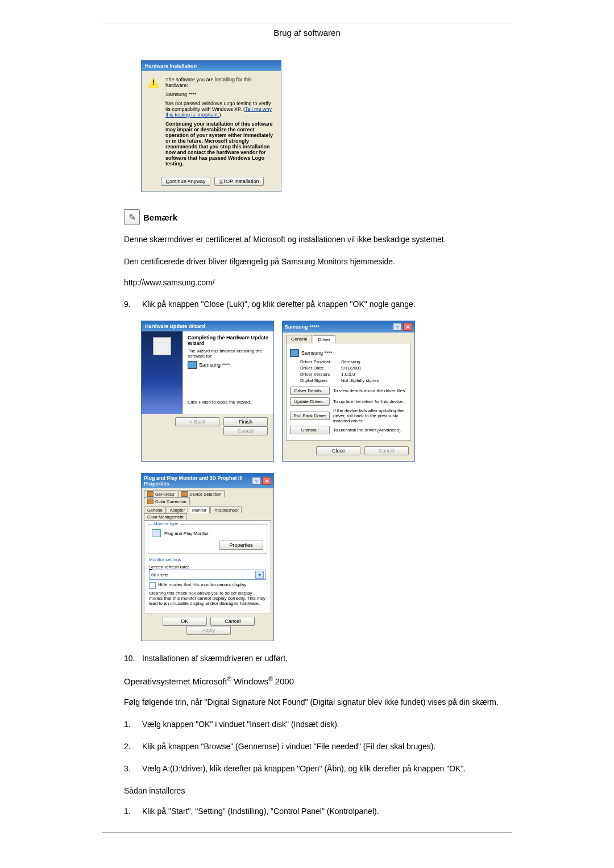  What do you see at coordinates (318, 681) in the screenshot?
I see `section-heading: Operativsystemet Microsoft® Windows® 200…` at bounding box center [318, 681].